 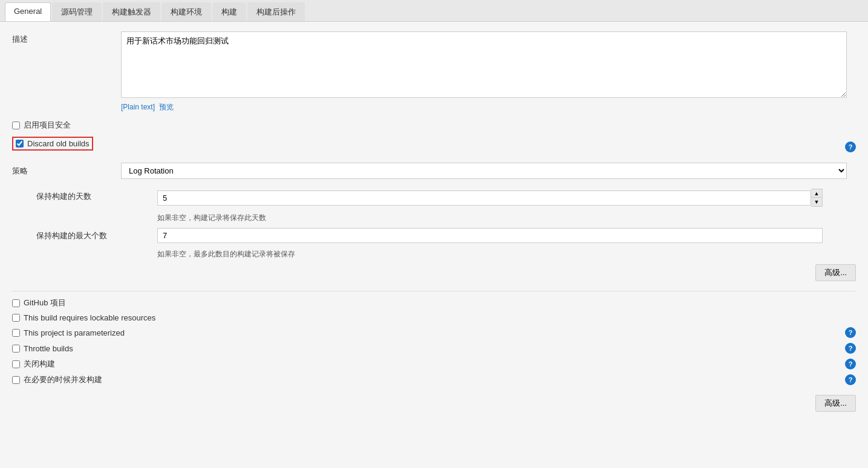 What do you see at coordinates (490, 236) in the screenshot?
I see `max-builds-input` at bounding box center [490, 236].